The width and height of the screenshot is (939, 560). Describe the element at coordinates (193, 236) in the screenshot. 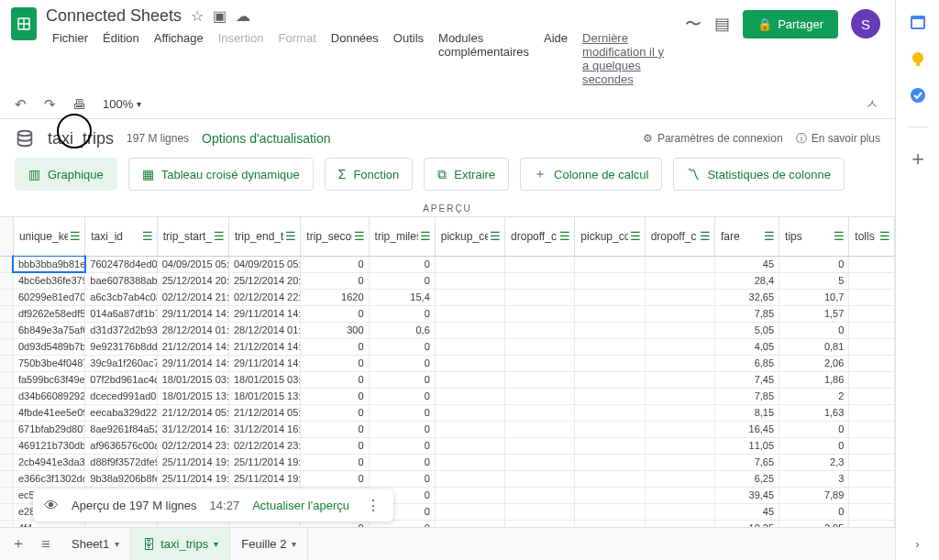

I see `column-header-trip_start_: trip_start_☰` at that location.